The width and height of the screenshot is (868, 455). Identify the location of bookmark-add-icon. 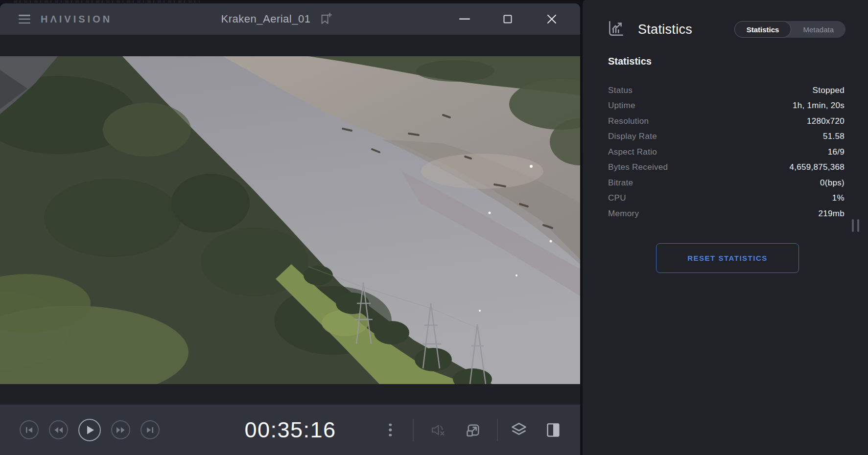
(326, 19).